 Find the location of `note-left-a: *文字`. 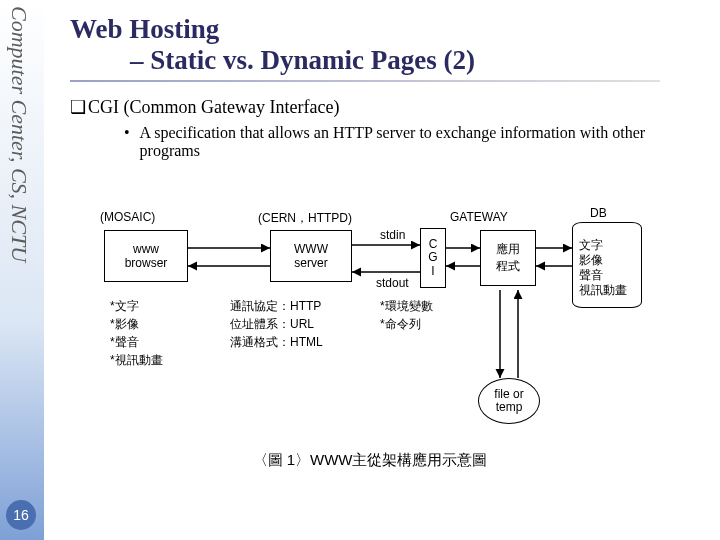

note-left-a: *文字 is located at coordinates (124, 306).